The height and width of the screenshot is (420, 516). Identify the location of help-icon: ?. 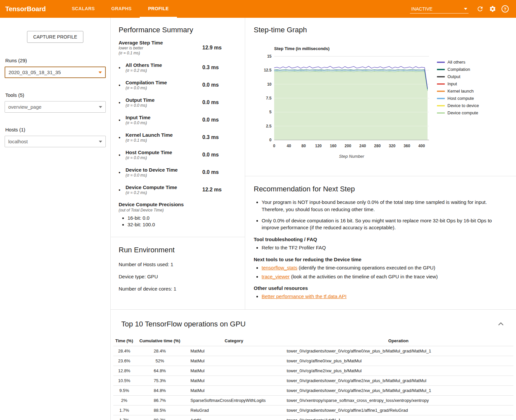
(505, 9).